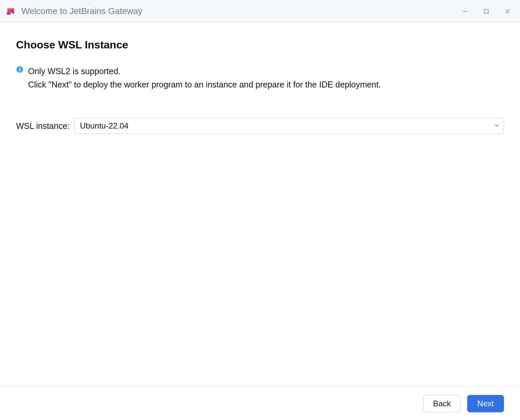 This screenshot has width=520, height=420. What do you see at coordinates (205, 84) in the screenshot?
I see `info-line-2: Click "Next" to deploy the worker progra…` at bounding box center [205, 84].